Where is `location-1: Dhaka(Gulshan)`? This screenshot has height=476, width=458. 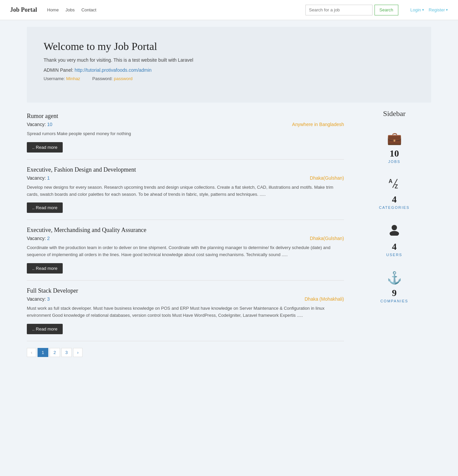 location-1: Dhaka(Gulshan) is located at coordinates (327, 178).